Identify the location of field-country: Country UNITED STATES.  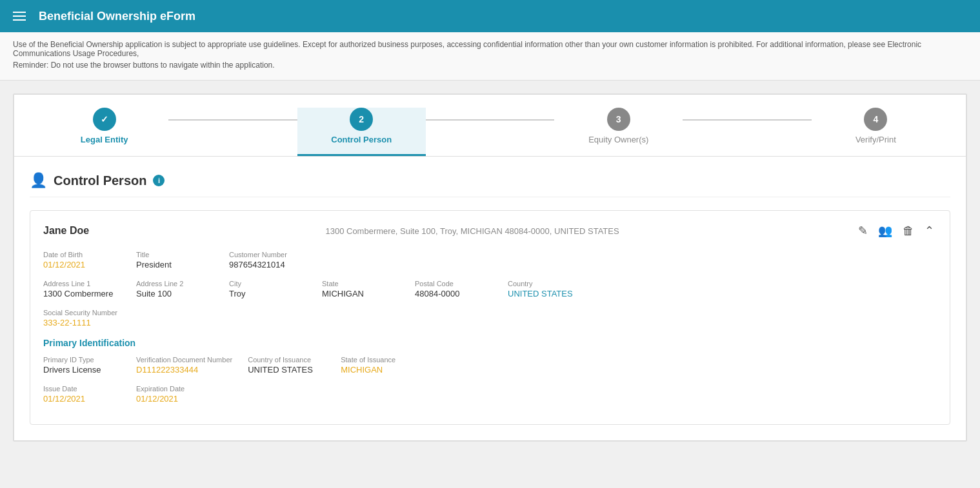
(546, 289).